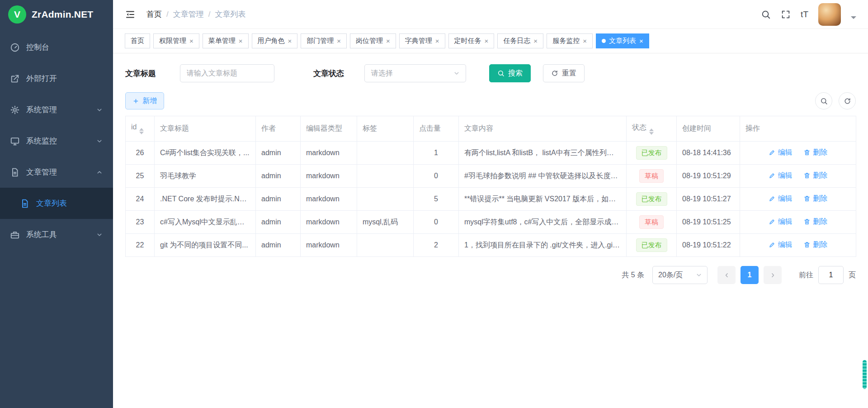 The width and height of the screenshot is (868, 408). Describe the element at coordinates (15, 47) in the screenshot. I see `dashboard-icon` at that location.